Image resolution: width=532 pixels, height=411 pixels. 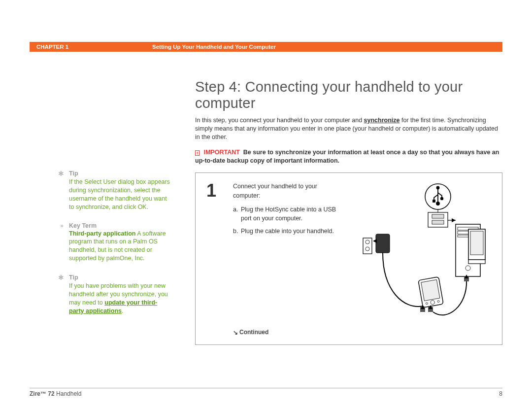 I want to click on substep-a-text: Plug the HotSync cable into a USB port o…, so click(x=291, y=214).